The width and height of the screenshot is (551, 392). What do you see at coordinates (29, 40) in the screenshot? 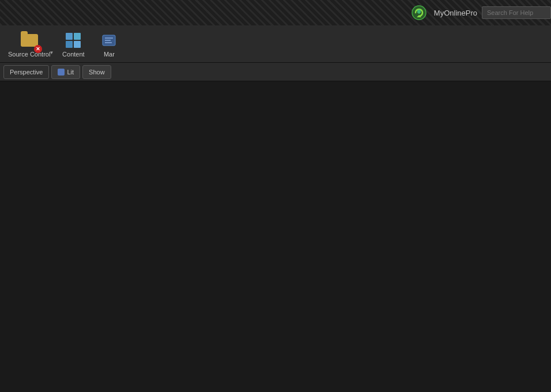
I see `source-control-icon: ✕` at bounding box center [29, 40].